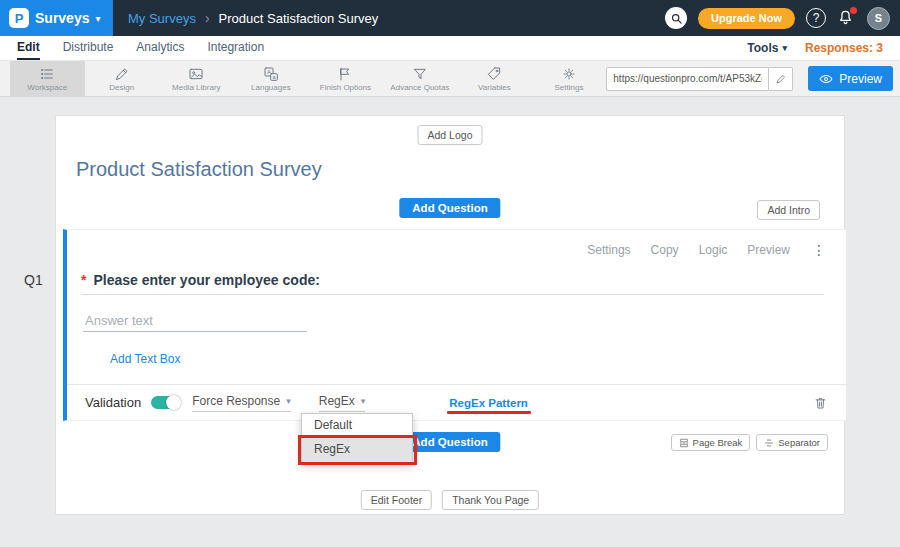 The image size is (900, 547). What do you see at coordinates (56, 18) in the screenshot?
I see `surveys-product-menu: P Surveys ▾` at bounding box center [56, 18].